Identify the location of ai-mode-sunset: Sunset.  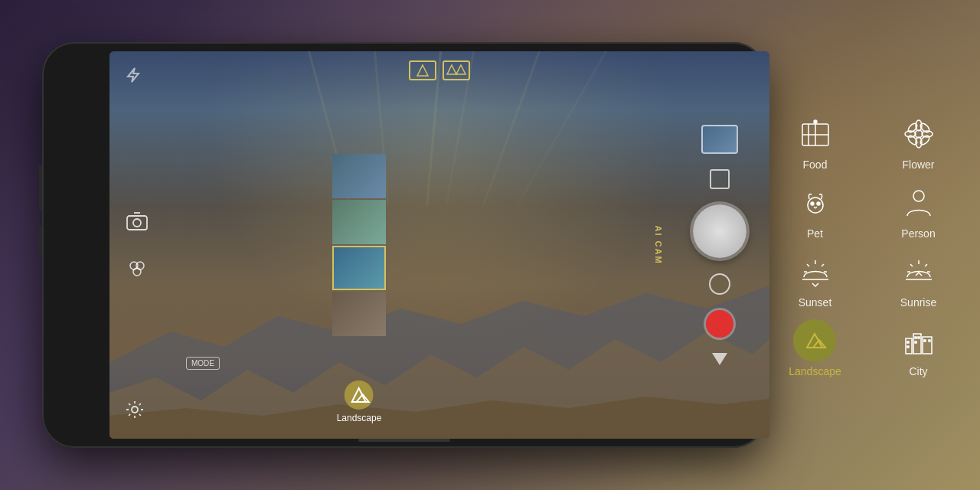
(815, 279).